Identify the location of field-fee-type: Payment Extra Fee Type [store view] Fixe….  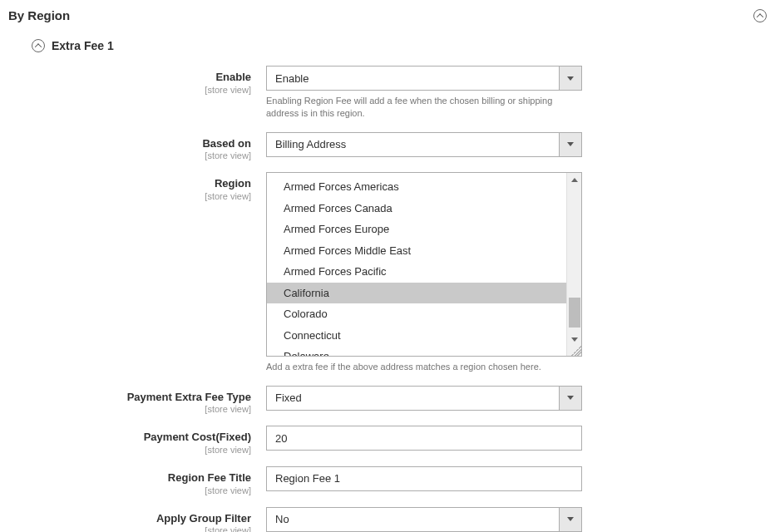
(388, 401).